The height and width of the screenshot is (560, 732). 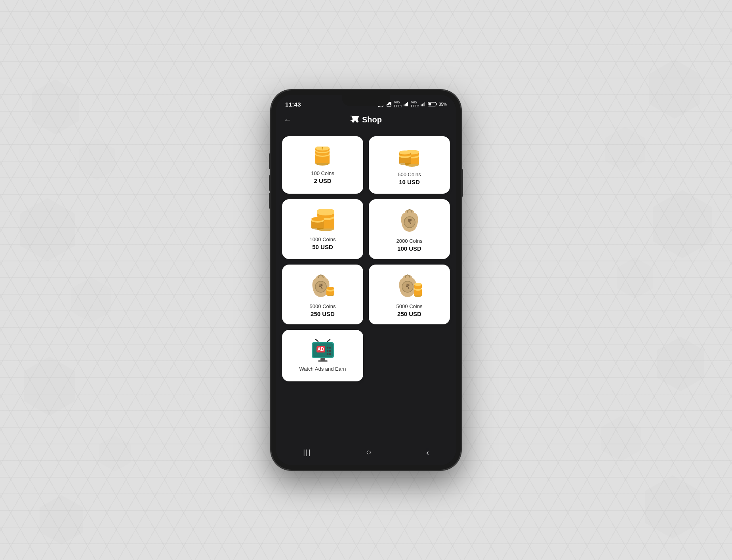 I want to click on card-5000a-coins: 5000 Coins, so click(x=323, y=307).